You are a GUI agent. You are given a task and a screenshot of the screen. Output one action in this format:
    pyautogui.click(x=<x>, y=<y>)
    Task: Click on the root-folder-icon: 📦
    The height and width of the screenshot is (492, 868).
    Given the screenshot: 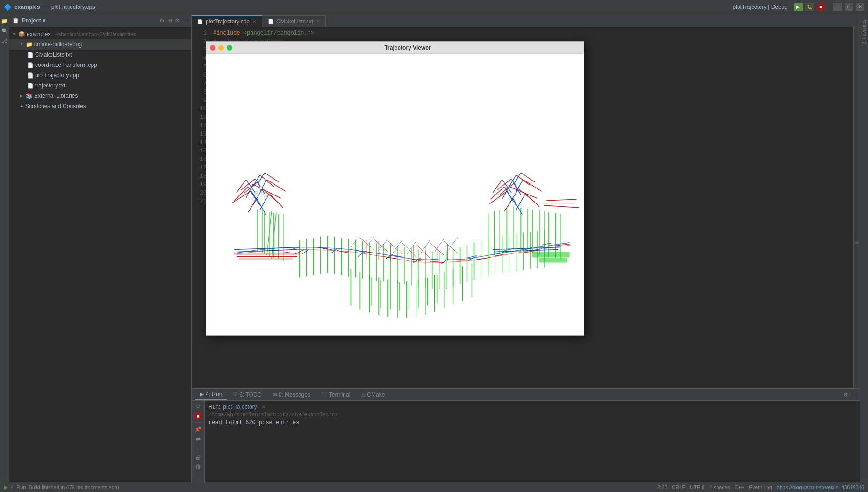 What is the action you would take?
    pyautogui.click(x=22, y=34)
    